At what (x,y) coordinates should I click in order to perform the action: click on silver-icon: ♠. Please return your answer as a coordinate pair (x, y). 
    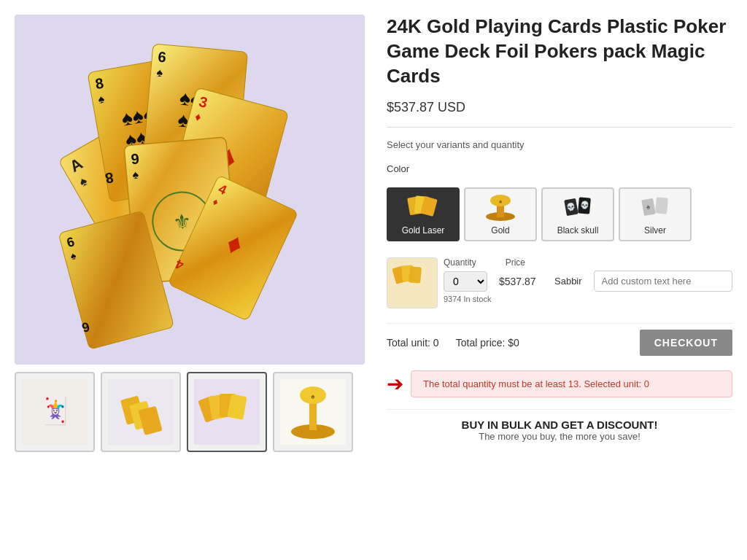
    Looking at the image, I should click on (655, 208).